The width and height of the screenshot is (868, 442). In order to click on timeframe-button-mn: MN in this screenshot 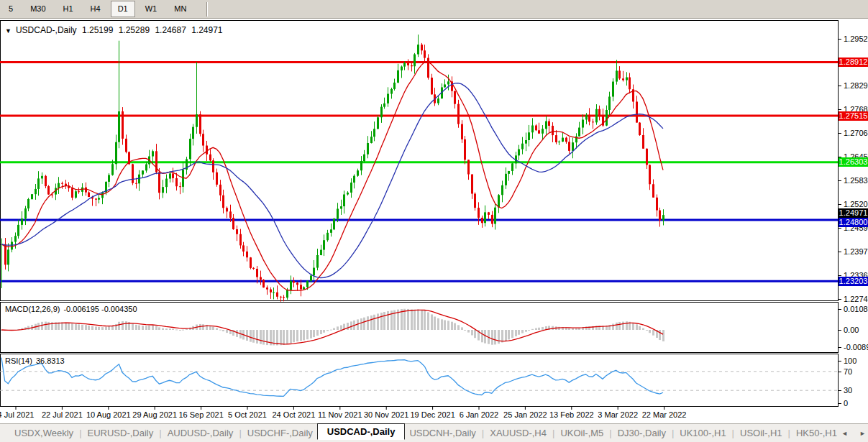, I will do `click(180, 9)`.